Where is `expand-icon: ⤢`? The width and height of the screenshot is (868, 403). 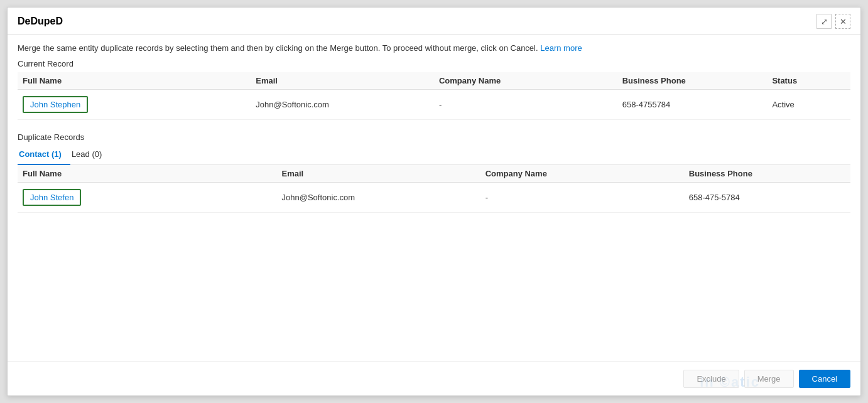
expand-icon: ⤢ is located at coordinates (824, 21).